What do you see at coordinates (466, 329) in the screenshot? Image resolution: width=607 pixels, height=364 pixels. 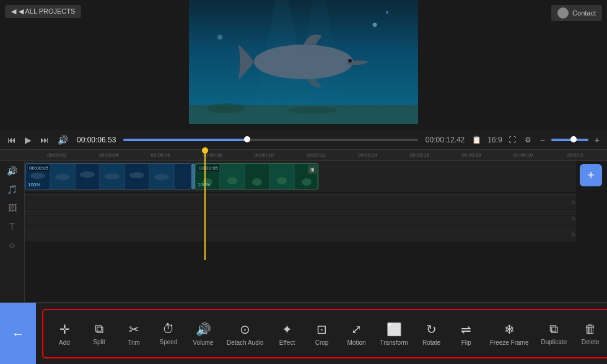 I see `flip-icon: ⇌` at bounding box center [466, 329].